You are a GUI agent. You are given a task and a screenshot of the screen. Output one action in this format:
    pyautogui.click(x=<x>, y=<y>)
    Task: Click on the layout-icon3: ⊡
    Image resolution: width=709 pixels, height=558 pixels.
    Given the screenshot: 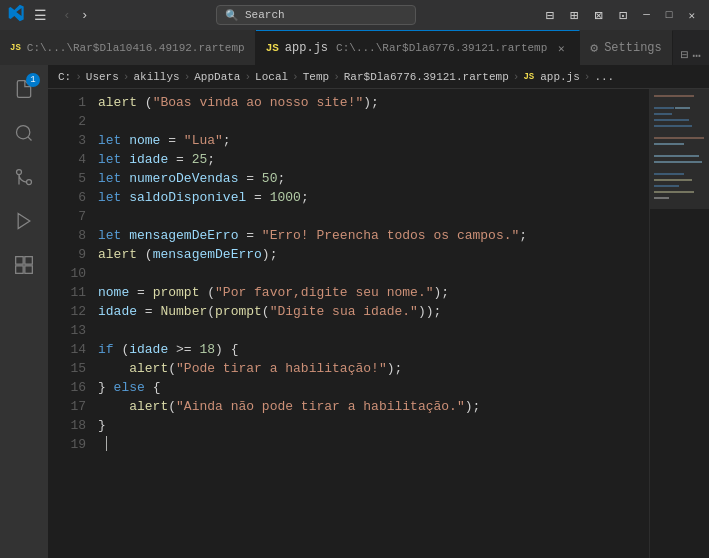 What is the action you would take?
    pyautogui.click(x=623, y=16)
    